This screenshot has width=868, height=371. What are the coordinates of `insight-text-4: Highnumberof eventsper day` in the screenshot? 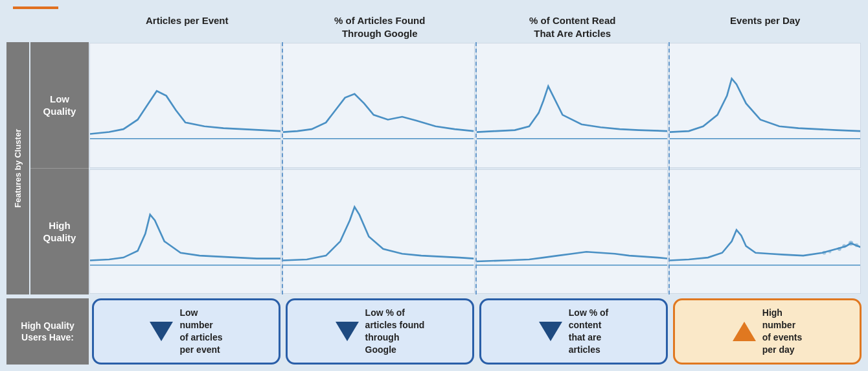 It's located at (782, 331).